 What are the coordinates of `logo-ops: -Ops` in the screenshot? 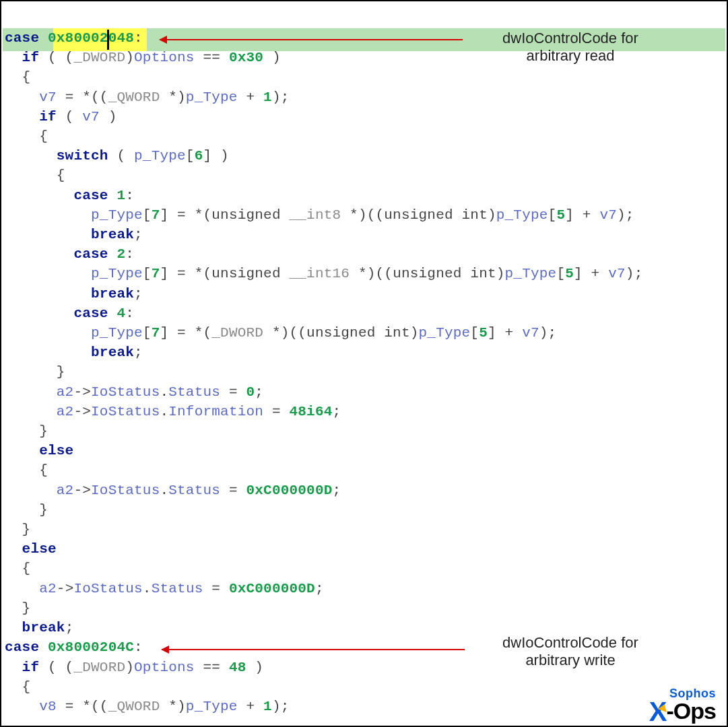 It's located at (691, 711).